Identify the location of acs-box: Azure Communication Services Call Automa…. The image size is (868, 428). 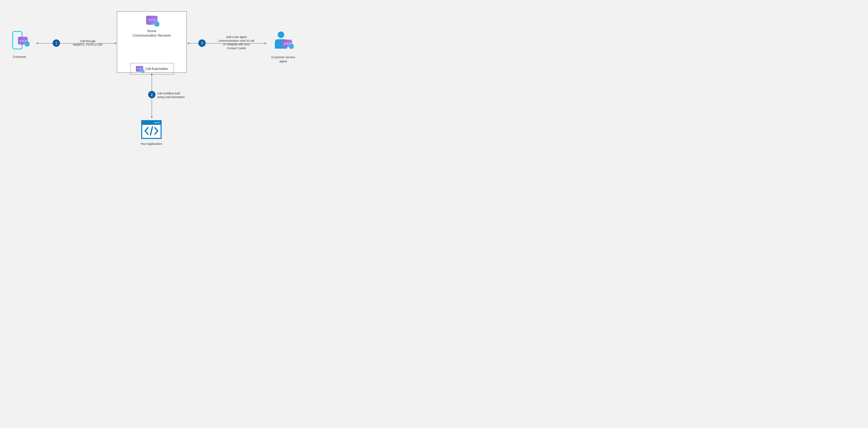
(152, 42).